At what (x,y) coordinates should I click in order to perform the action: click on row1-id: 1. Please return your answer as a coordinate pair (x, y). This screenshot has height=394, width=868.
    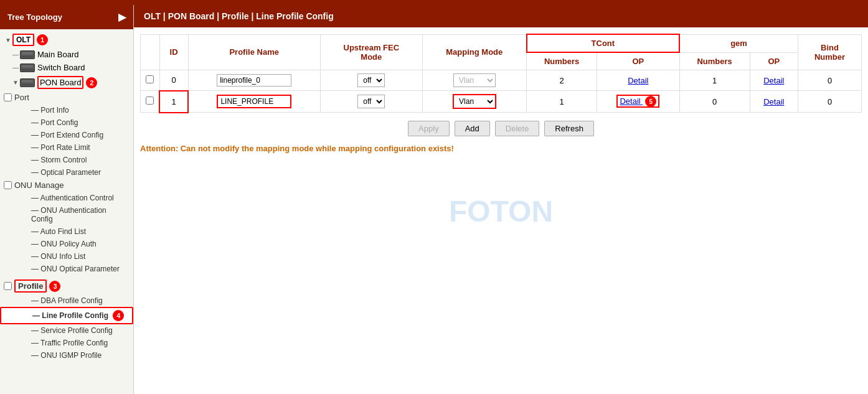
    Looking at the image, I should click on (174, 102).